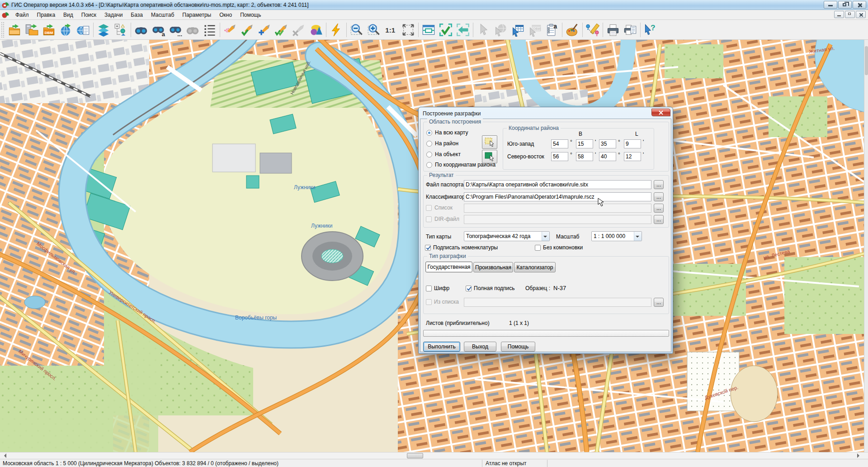  What do you see at coordinates (659, 219) in the screenshot?
I see `dir-browse-button: ...` at bounding box center [659, 219].